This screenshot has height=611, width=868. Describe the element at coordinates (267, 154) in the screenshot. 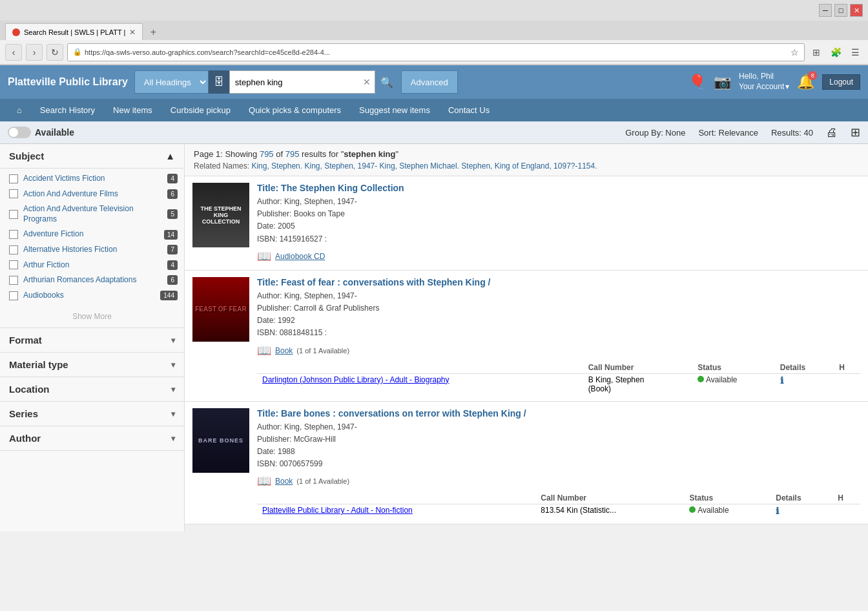

I see `total-link: 795` at that location.